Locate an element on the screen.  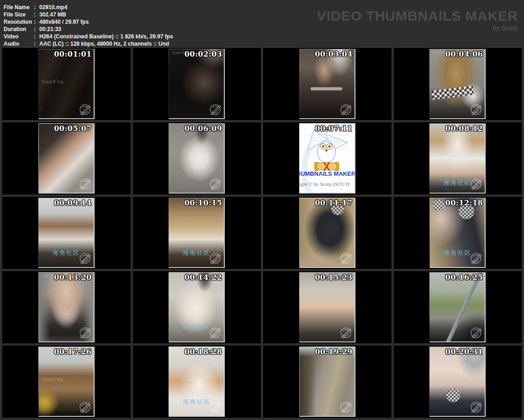
thumbnail-image: 海角社区 00:09:14 is located at coordinates (67, 233).